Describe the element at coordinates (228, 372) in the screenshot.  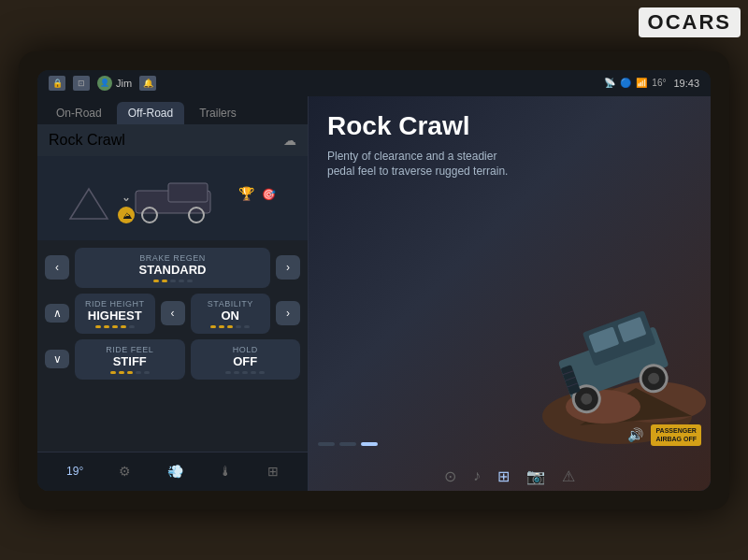
I see `hdot1` at that location.